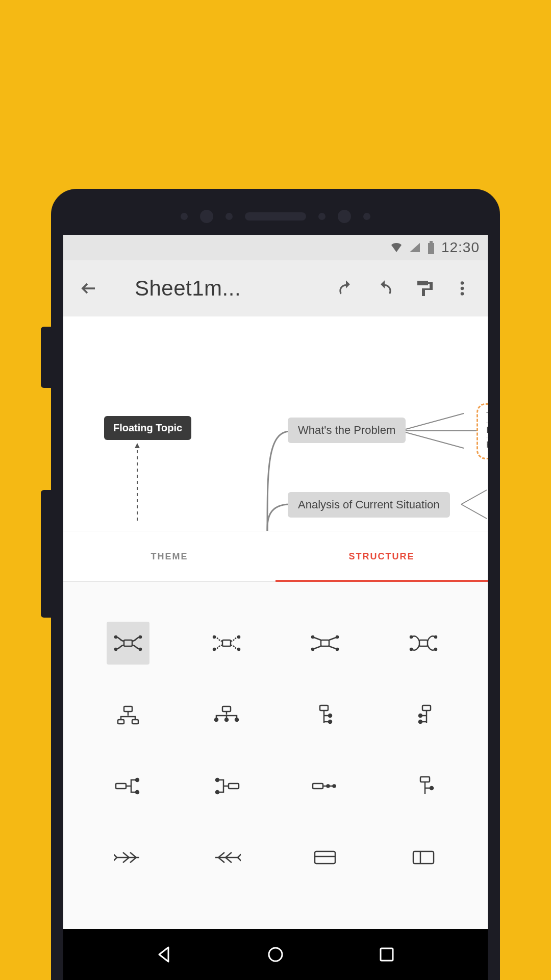  I want to click on nav-back-icon, so click(164, 954).